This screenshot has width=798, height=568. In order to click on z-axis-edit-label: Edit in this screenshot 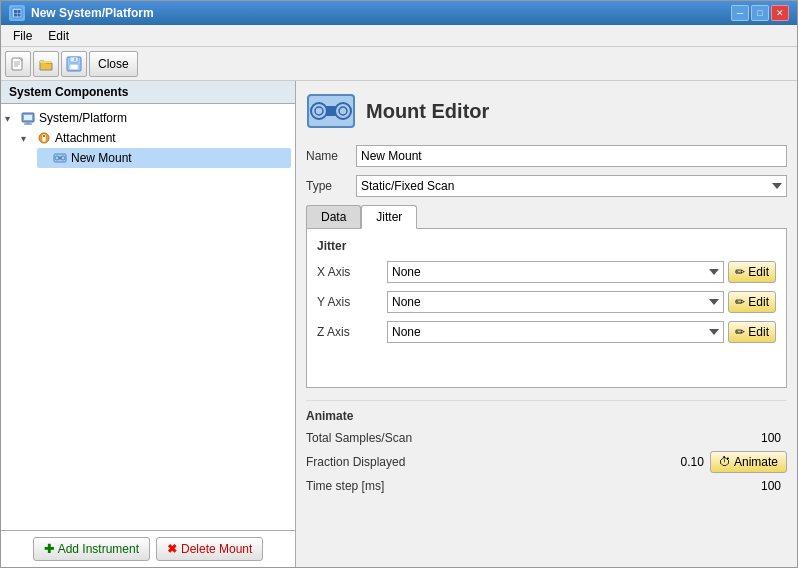, I will do `click(758, 332)`.